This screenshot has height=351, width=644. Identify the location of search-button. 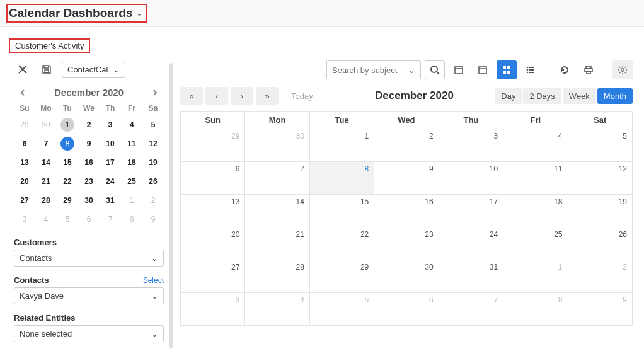
(435, 70).